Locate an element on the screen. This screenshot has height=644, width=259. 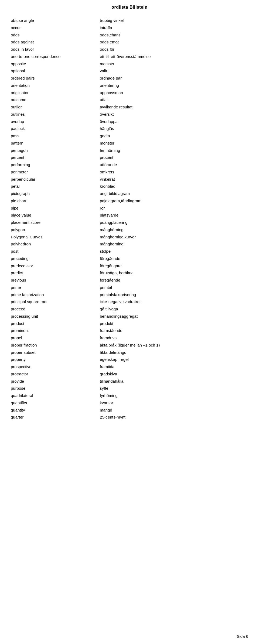
list-item: kronblad is located at coordinates (174, 187).